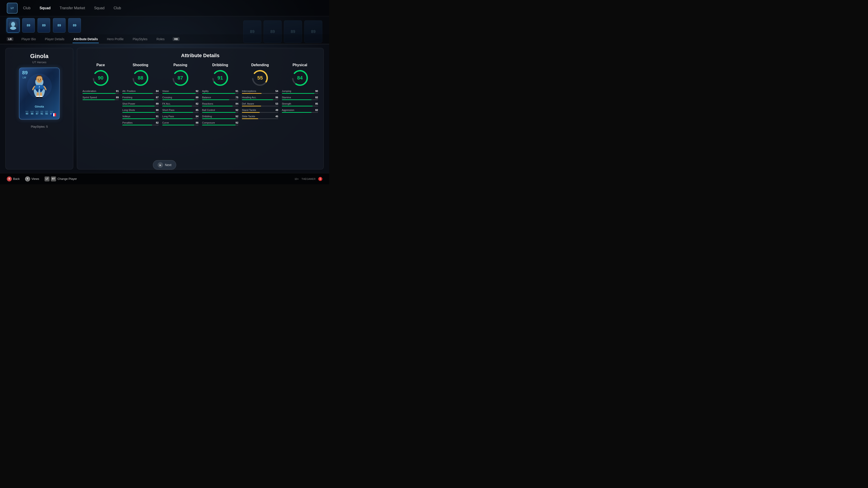 This screenshot has height=488, width=868. What do you see at coordinates (164, 165) in the screenshot?
I see `next-button: ▶ Next` at bounding box center [164, 165].